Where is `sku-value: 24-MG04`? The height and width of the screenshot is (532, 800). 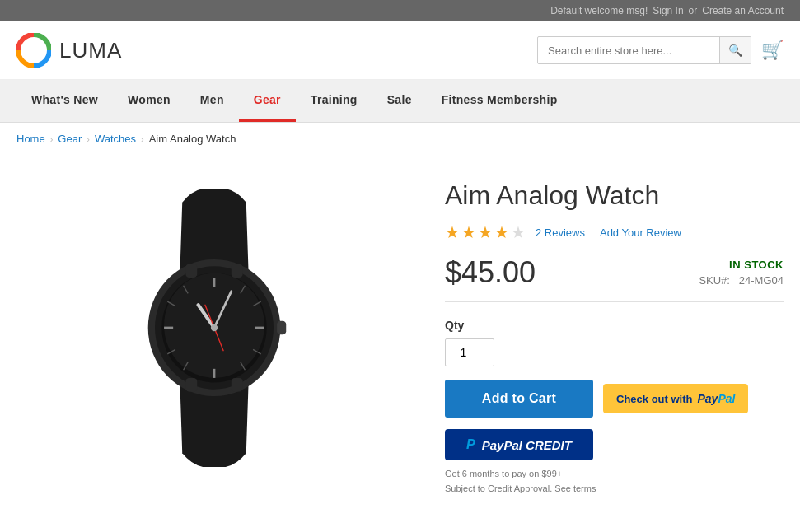
sku-value: 24-MG04 is located at coordinates (761, 280).